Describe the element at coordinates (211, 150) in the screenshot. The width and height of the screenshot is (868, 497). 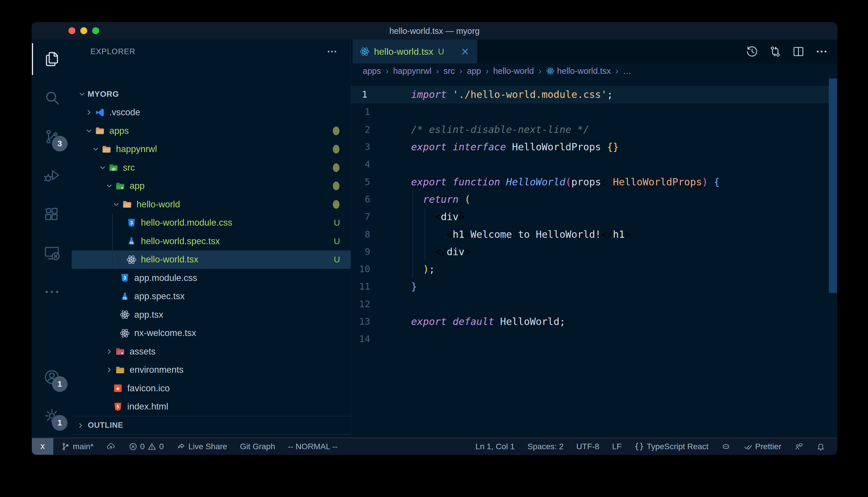
I see `tree-item-happynrwl: happynrwl` at that location.